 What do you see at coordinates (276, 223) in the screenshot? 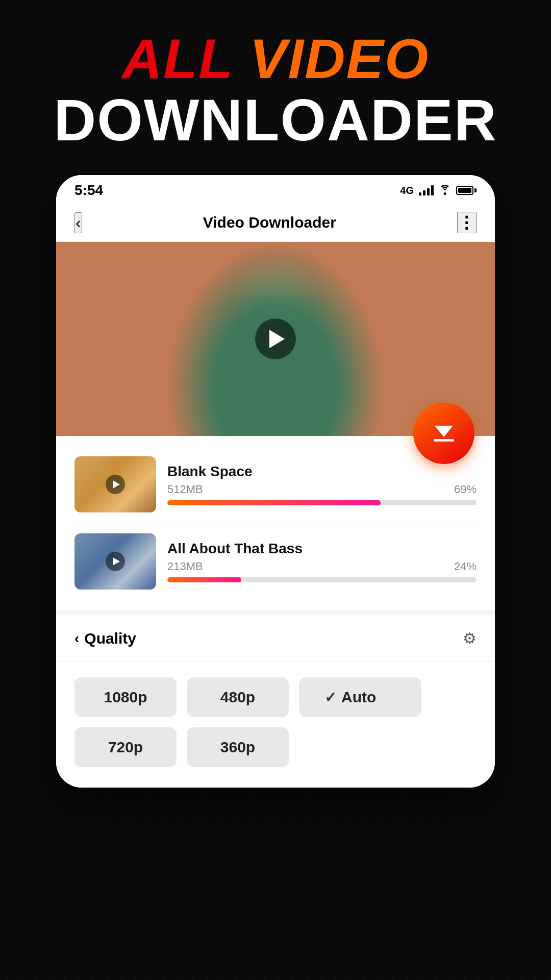
I see `app-navbar: ‹ Video Downloader ⋮` at bounding box center [276, 223].